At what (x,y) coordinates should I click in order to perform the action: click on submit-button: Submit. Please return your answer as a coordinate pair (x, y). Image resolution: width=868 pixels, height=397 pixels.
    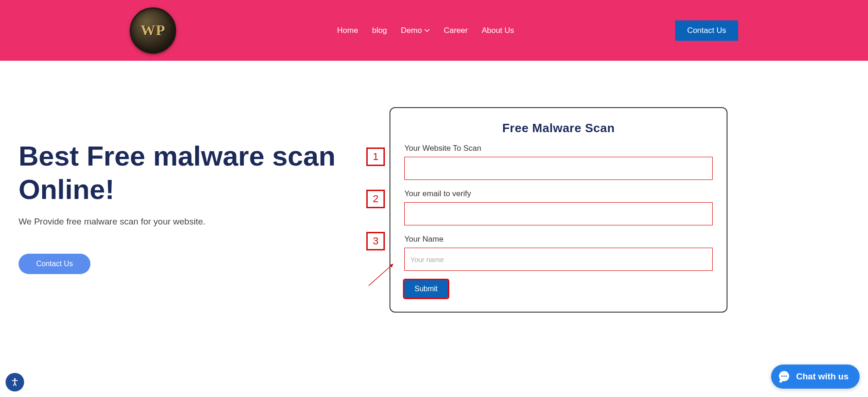
    Looking at the image, I should click on (426, 289).